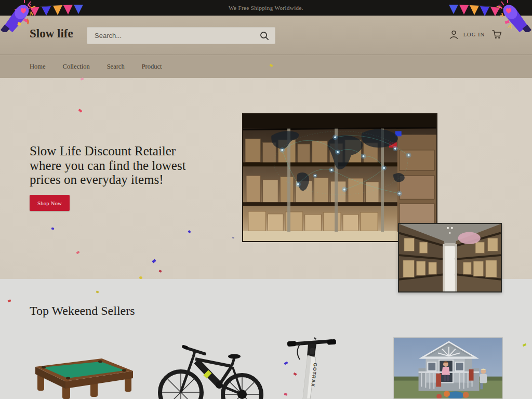 Image resolution: width=532 pixels, height=399 pixels. I want to click on main-nav: Home Collection Search Product, so click(266, 66).